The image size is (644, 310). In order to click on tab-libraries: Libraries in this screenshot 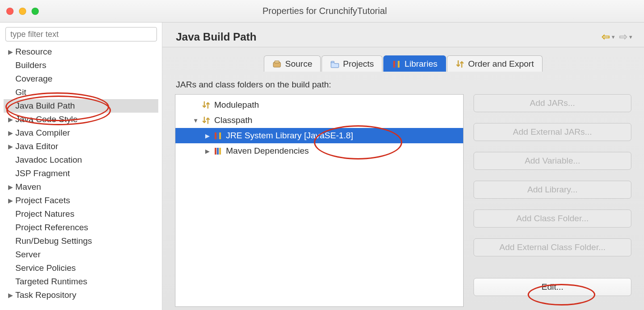, I will do `click(415, 64)`.